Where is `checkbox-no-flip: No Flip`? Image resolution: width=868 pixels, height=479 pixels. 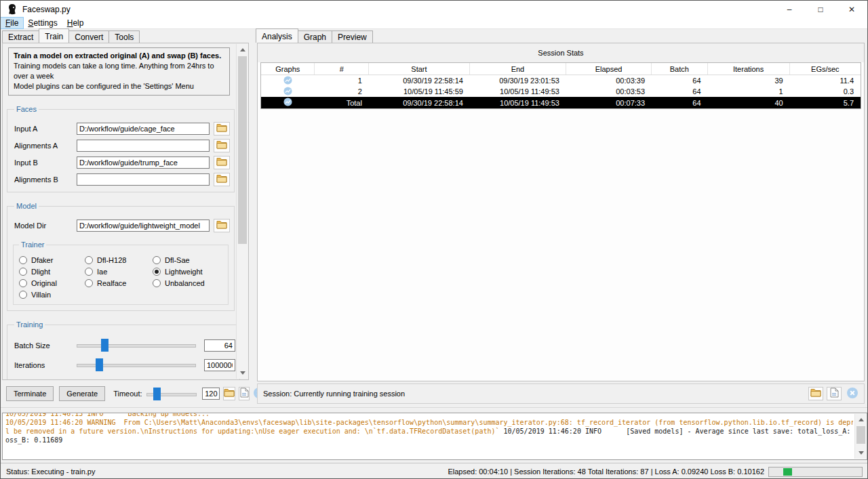
checkbox-no-flip: No Flip is located at coordinates (202, 379).